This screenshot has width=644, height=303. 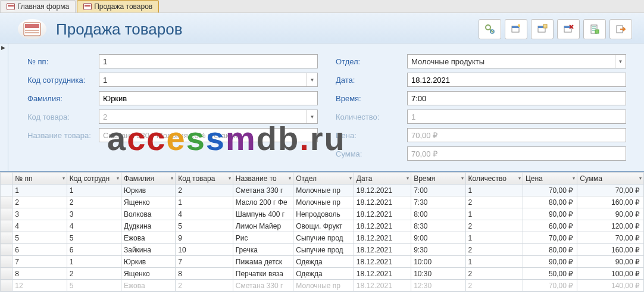 I want to click on table-row: 71Юркив7Пижама детскОдежда18.12.202110:0…, so click(x=323, y=262).